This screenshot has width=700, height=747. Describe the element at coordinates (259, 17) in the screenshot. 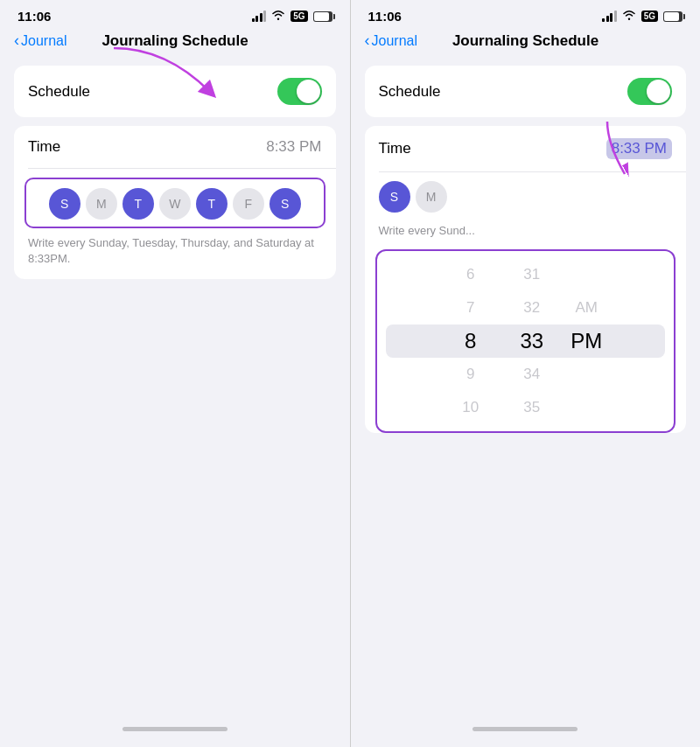

I see `signal-icon` at that location.